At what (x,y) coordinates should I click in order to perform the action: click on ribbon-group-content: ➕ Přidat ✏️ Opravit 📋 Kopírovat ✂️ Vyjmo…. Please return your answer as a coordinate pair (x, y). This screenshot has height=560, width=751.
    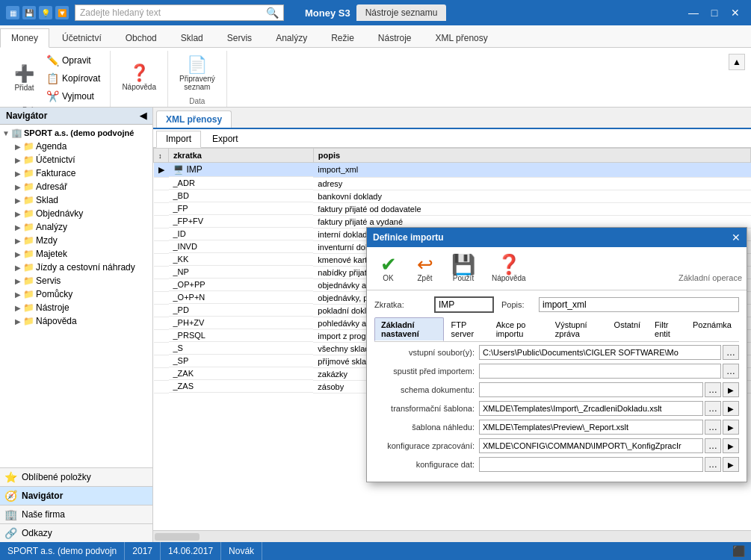
    Looking at the image, I should click on (57, 78).